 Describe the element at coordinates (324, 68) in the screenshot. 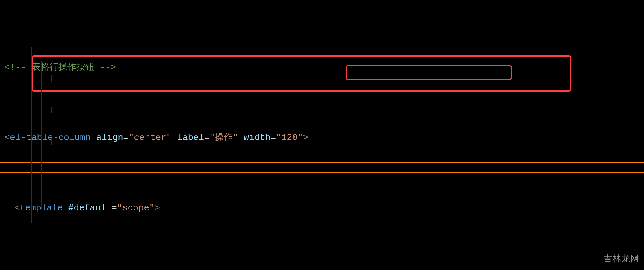

I see `code-line: <!-- 表格行操作按钮 -->` at that location.